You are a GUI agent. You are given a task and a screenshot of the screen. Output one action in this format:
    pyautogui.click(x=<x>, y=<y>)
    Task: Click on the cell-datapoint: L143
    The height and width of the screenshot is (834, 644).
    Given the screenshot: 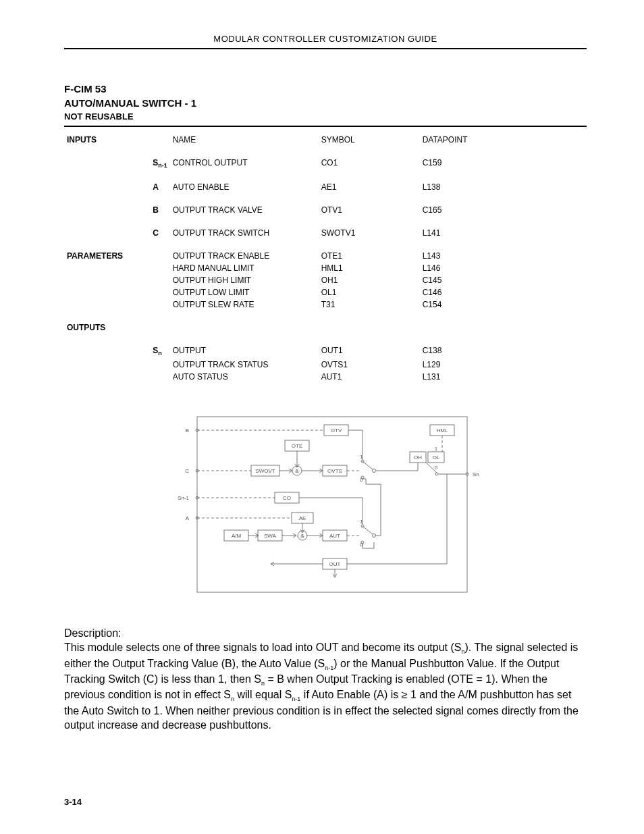 What is the action you would take?
    pyautogui.click(x=504, y=256)
    